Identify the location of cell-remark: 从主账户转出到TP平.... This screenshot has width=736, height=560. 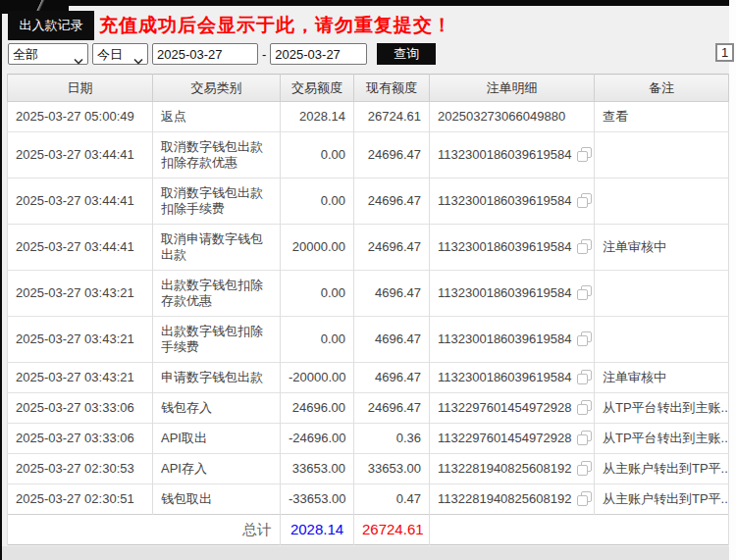
(661, 469).